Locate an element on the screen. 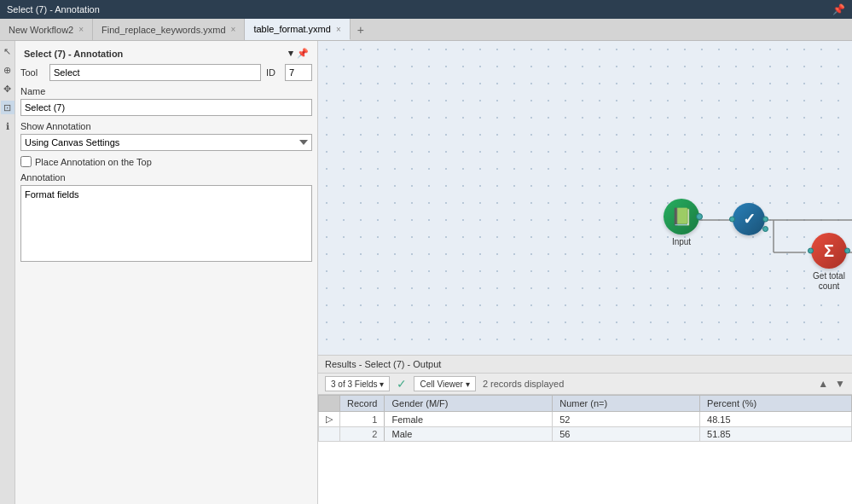 This screenshot has height=504, width=852. tab-new-workflow2: New Workflow2 × is located at coordinates (46, 29).